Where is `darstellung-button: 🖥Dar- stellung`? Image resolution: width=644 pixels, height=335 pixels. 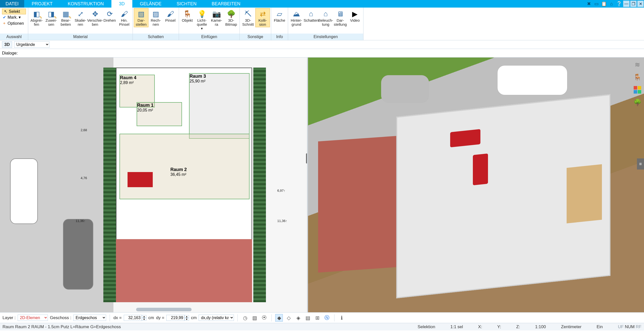
darstellung-button: 🖥Dar- stellung is located at coordinates (340, 18).